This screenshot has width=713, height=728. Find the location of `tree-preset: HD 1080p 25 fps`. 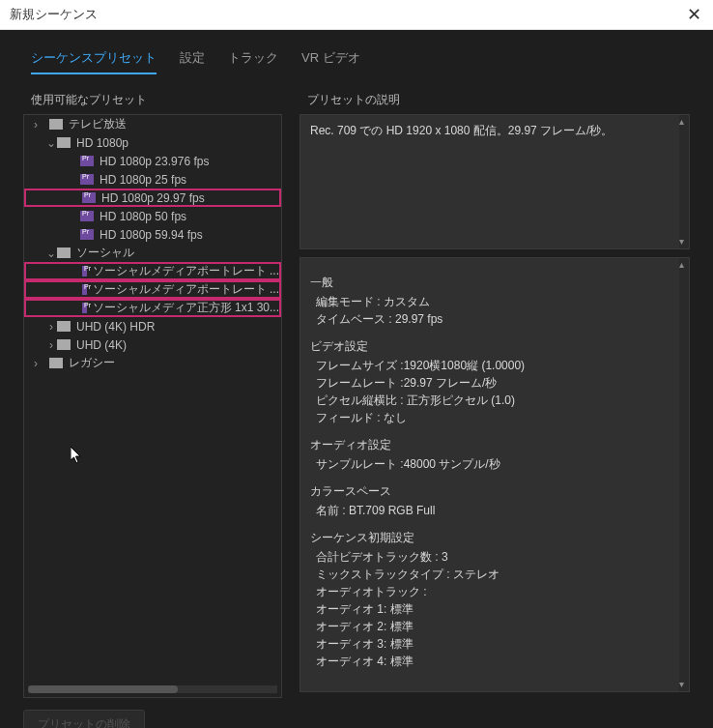

tree-preset: HD 1080p 25 fps is located at coordinates (153, 180).